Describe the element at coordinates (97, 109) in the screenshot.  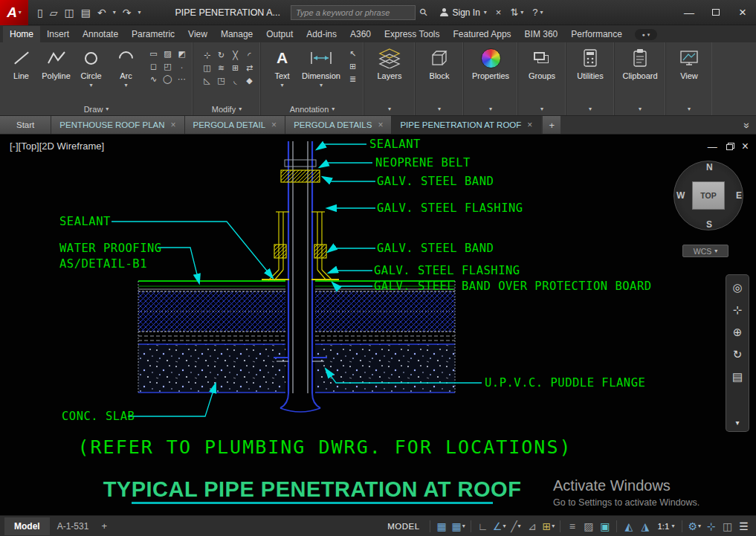
I see `draw-panel-footer: Draw ▾` at that location.